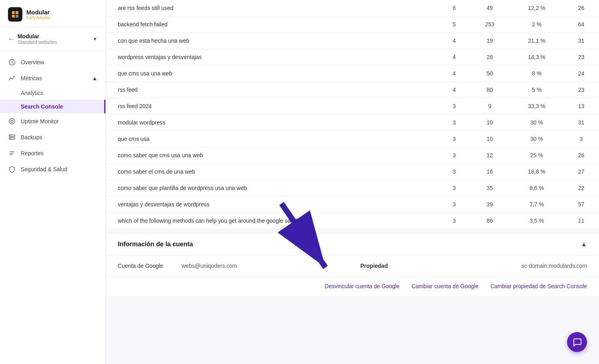 Image resolution: width=599 pixels, height=364 pixels. What do you see at coordinates (155, 244) in the screenshot?
I see `info-section-title: Información de la cuenta` at bounding box center [155, 244].